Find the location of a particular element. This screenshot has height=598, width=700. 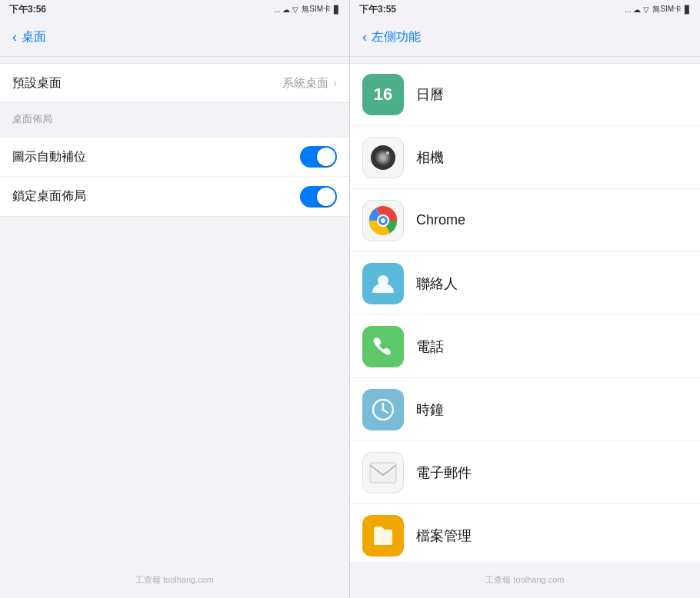

app-name-chrome: Chrome is located at coordinates (441, 220).